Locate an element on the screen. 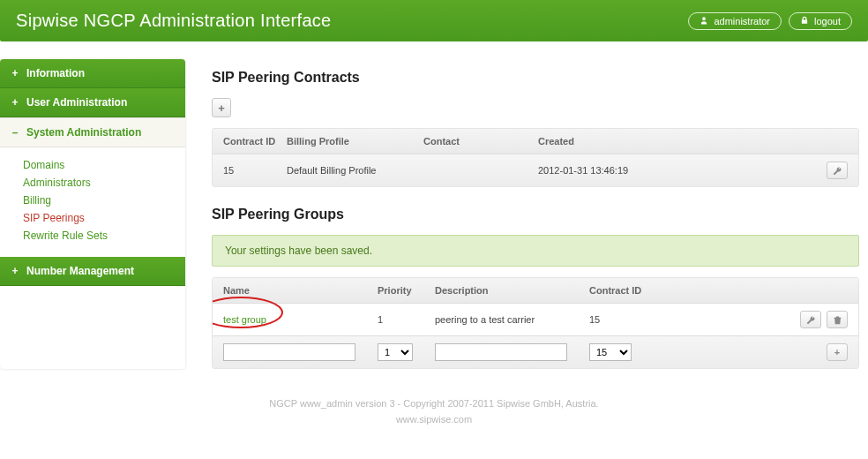 The image size is (868, 459). contracts-header-row: Contract ID Billing Profile Contact Crea… is located at coordinates (535, 141).